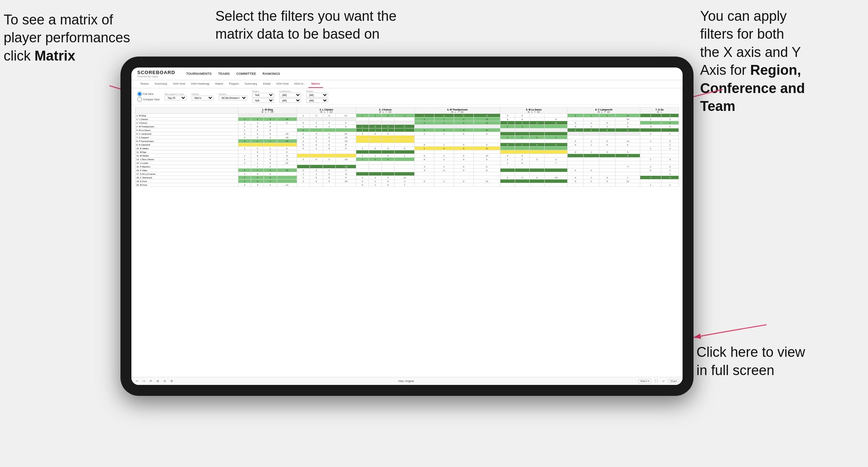 This screenshot has width=868, height=467. I want to click on row-name: 8. P Summerhays, so click(187, 141).